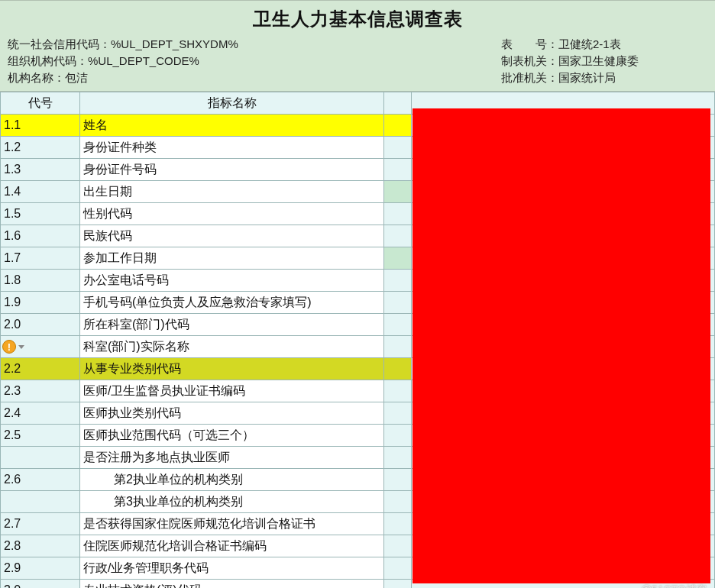 This screenshot has height=588, width=715. Describe the element at coordinates (232, 584) in the screenshot. I see `cell-name: 专业技术资格(评)代码` at that location.